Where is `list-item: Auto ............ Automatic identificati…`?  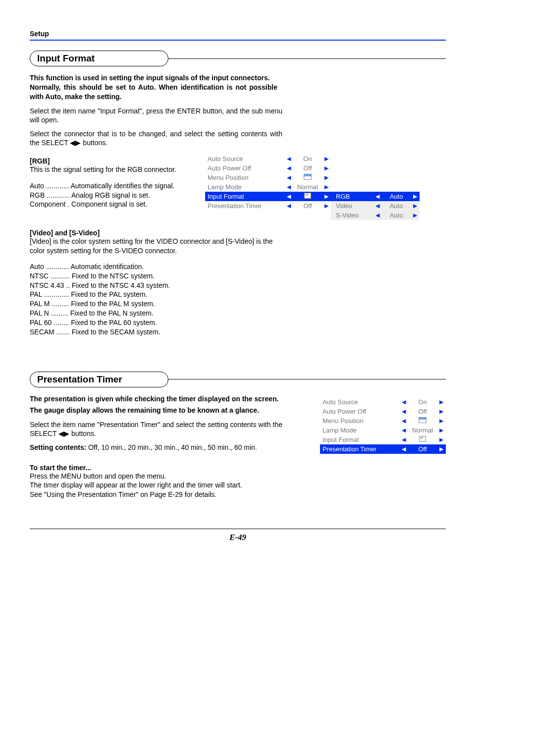 list-item: Auto ............ Automatic identificati… is located at coordinates (238, 267).